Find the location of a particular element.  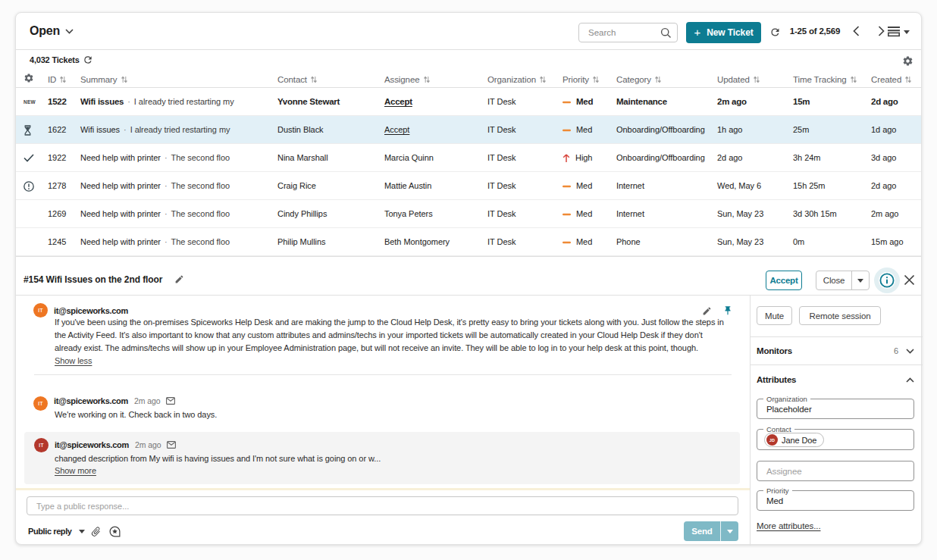

search-input is located at coordinates (620, 33).